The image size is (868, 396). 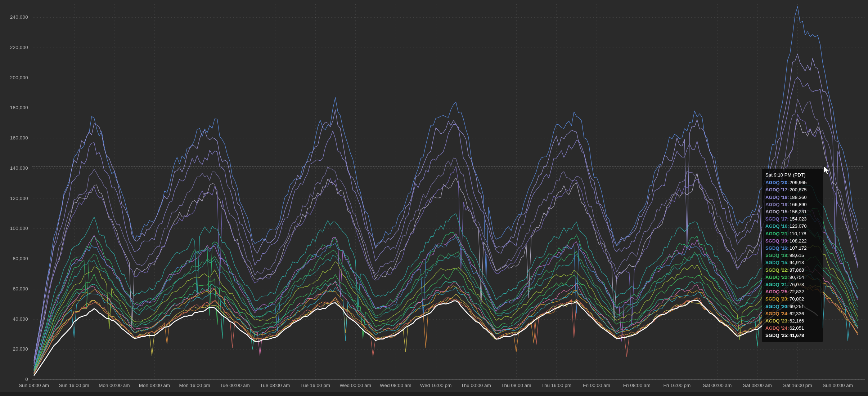 I want to click on tooltip-row: SGDQ '15:94,913, so click(x=792, y=263).